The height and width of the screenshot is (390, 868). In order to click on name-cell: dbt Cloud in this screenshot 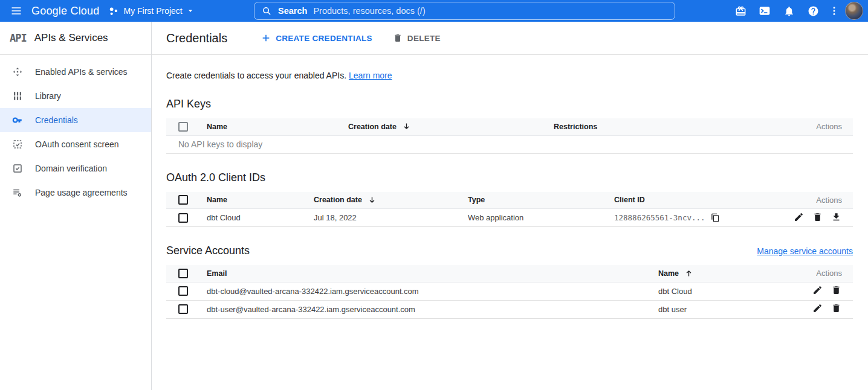, I will do `click(731, 291)`.